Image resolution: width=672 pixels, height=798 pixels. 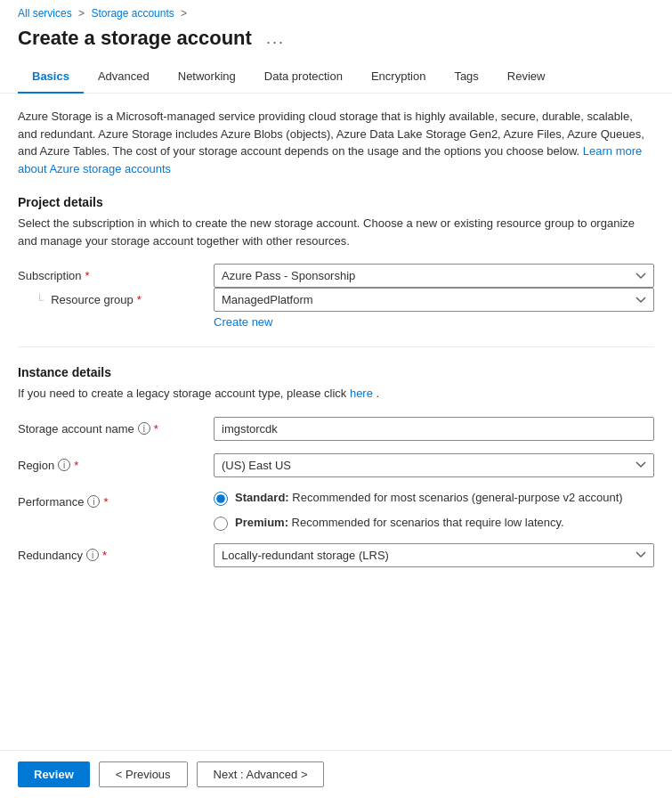 I want to click on resource-group-control: ManagedPlatform Create new, so click(x=434, y=308).